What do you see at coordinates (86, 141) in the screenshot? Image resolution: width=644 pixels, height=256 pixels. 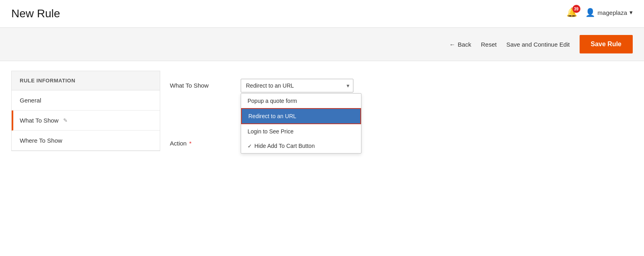 I see `sidebar-item-where-to-show: Where To Show` at bounding box center [86, 141].